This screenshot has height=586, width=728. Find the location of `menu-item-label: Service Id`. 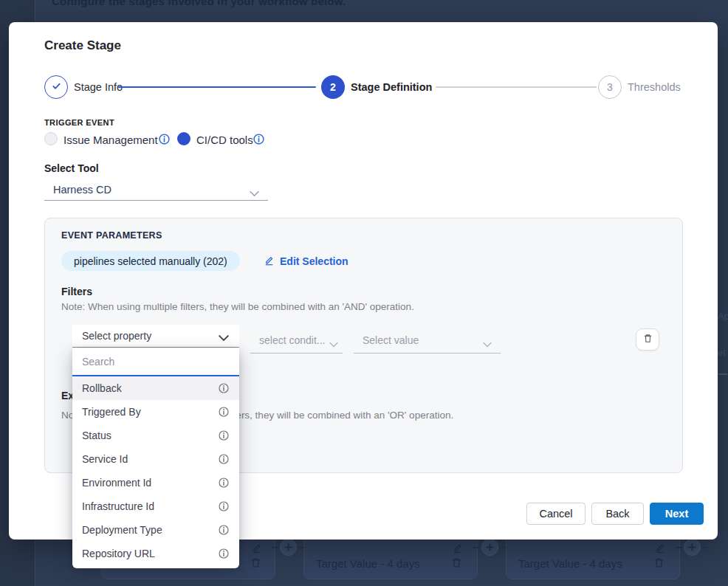

menu-item-label: Service Id is located at coordinates (105, 459).